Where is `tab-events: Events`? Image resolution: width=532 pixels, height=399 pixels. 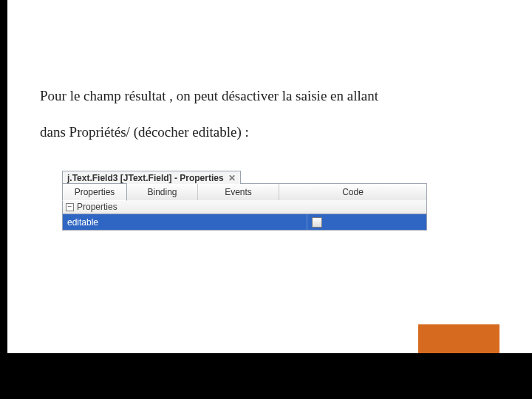
tab-events: Events is located at coordinates (239, 192).